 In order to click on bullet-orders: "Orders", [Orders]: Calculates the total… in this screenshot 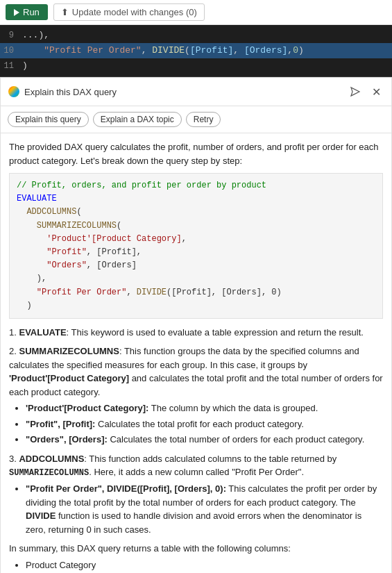, I will do `click(204, 440)`.